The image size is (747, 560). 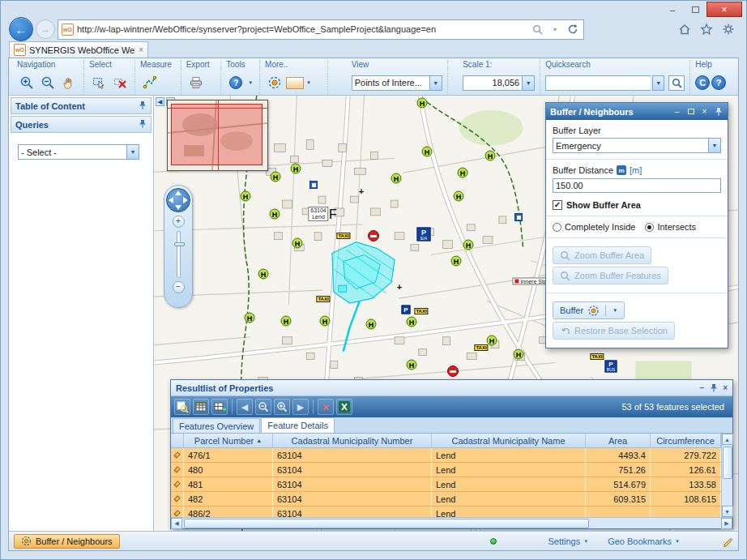 What do you see at coordinates (178, 222) in the screenshot?
I see `zoom-in-button: +` at bounding box center [178, 222].